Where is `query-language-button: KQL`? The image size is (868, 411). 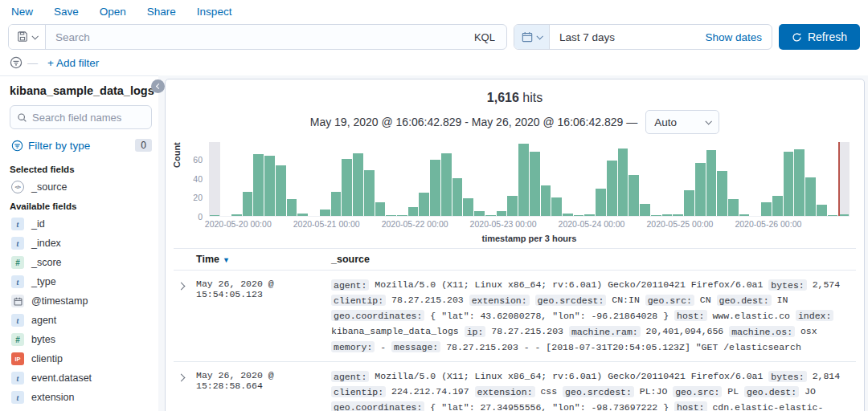
query-language-button: KQL is located at coordinates (485, 37).